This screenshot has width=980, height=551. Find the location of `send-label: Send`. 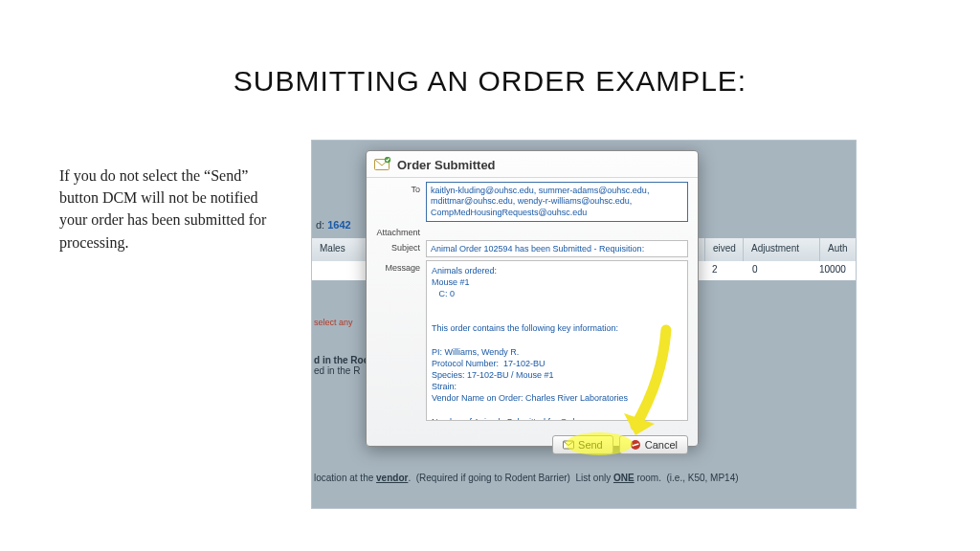

send-label: Send is located at coordinates (590, 445).